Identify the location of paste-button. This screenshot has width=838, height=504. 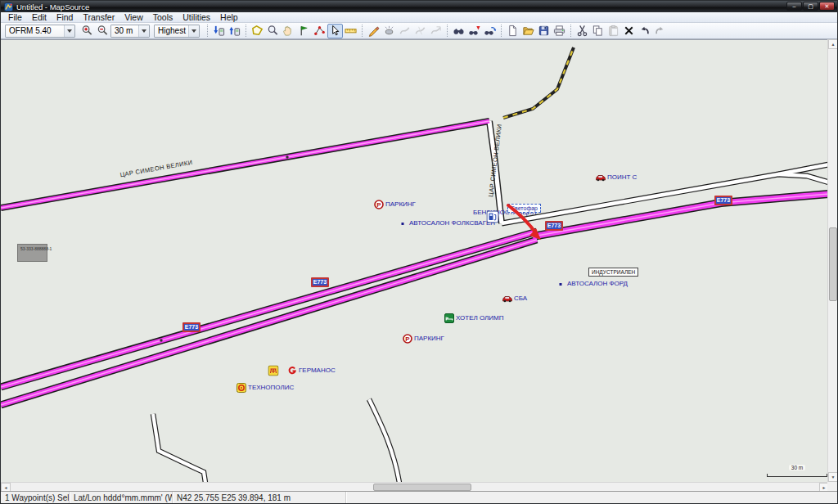
(614, 31).